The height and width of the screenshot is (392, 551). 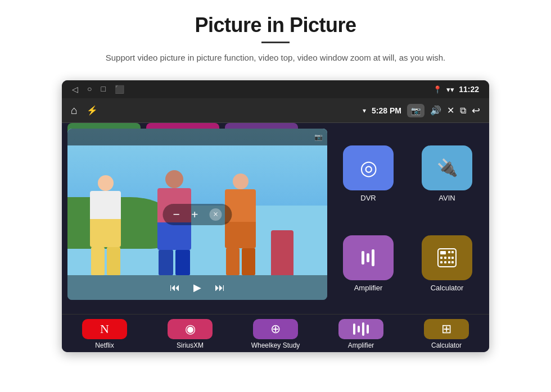 What do you see at coordinates (103, 89) in the screenshot?
I see `recents-nav-icon: □` at bounding box center [103, 89].